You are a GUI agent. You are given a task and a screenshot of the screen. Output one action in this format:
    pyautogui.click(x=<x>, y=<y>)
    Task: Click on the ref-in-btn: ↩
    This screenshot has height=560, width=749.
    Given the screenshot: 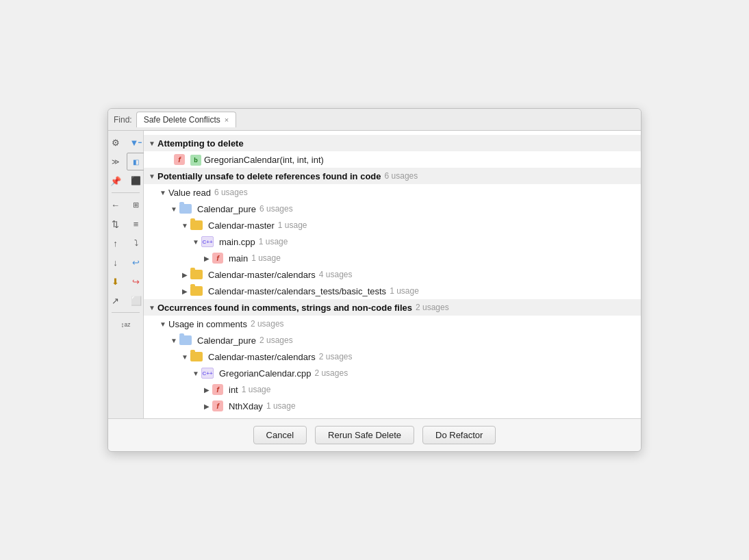 What is the action you would take?
    pyautogui.click(x=136, y=262)
    